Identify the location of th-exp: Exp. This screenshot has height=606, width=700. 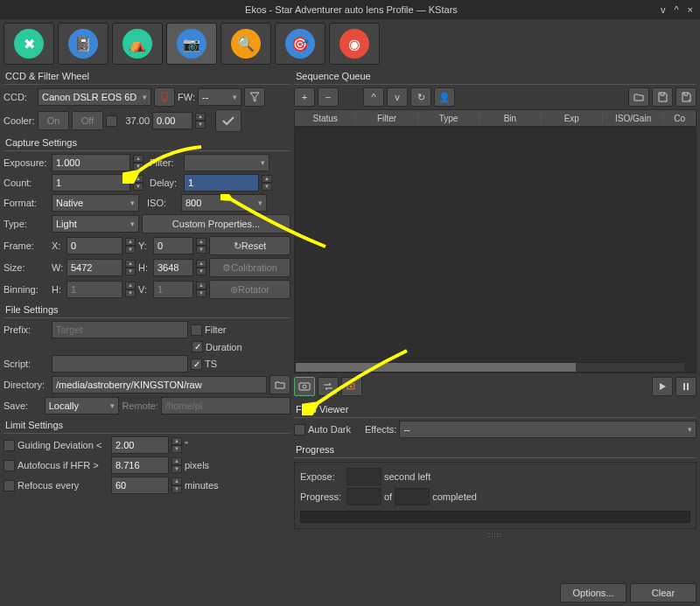
(572, 119).